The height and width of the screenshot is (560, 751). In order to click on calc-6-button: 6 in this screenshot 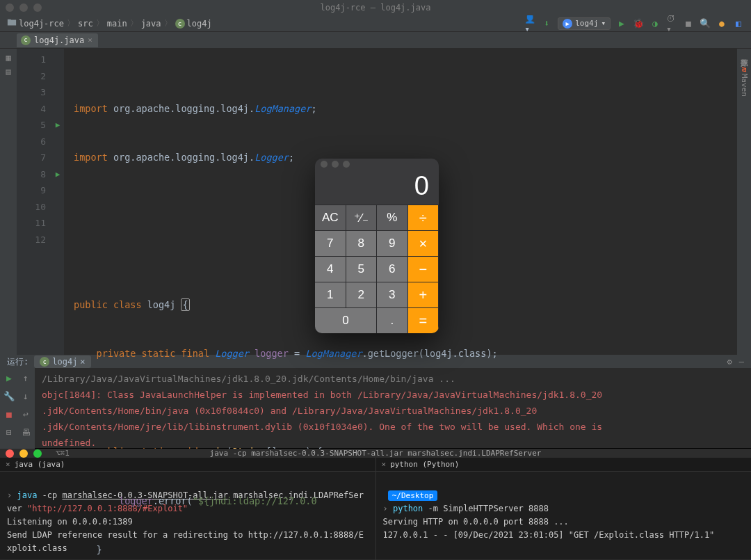, I will do `click(392, 269)`.